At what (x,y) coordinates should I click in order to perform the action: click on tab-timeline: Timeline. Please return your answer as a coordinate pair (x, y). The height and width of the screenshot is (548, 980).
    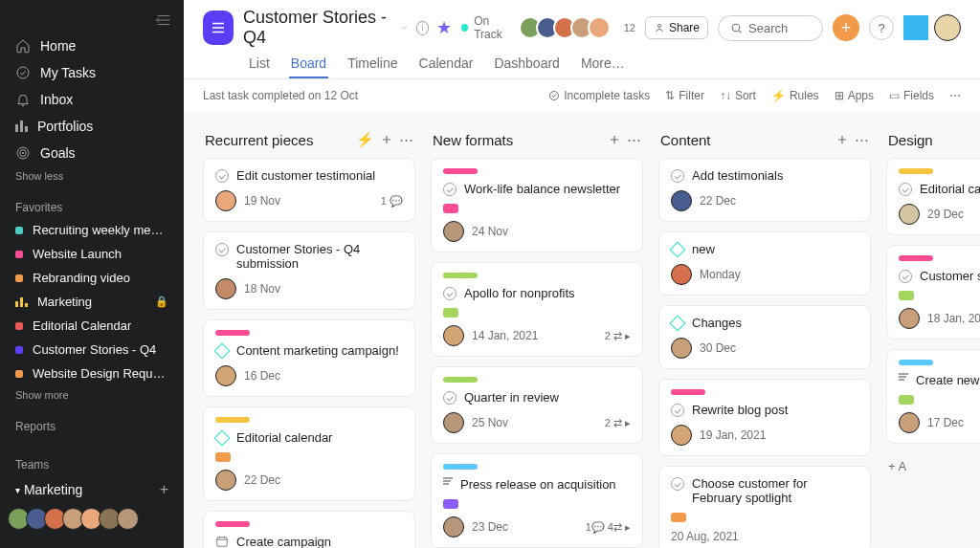
    Looking at the image, I should click on (372, 64).